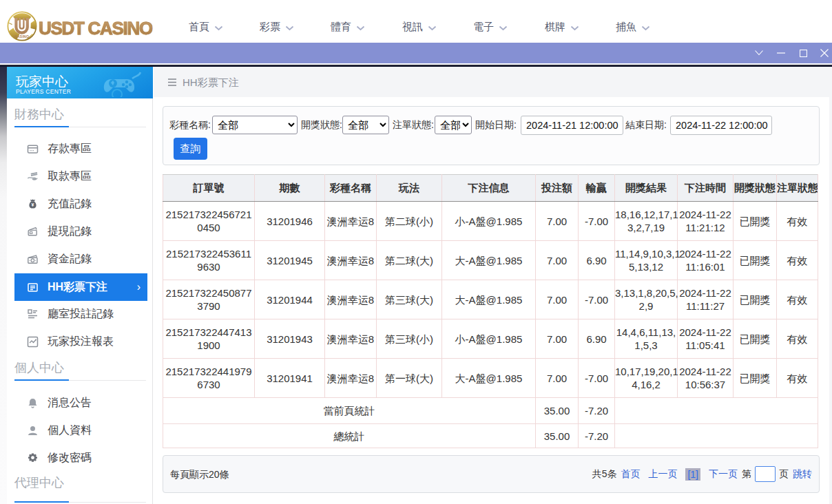 The image size is (832, 504). I want to click on svg-text: CASINO, so click(22, 36).